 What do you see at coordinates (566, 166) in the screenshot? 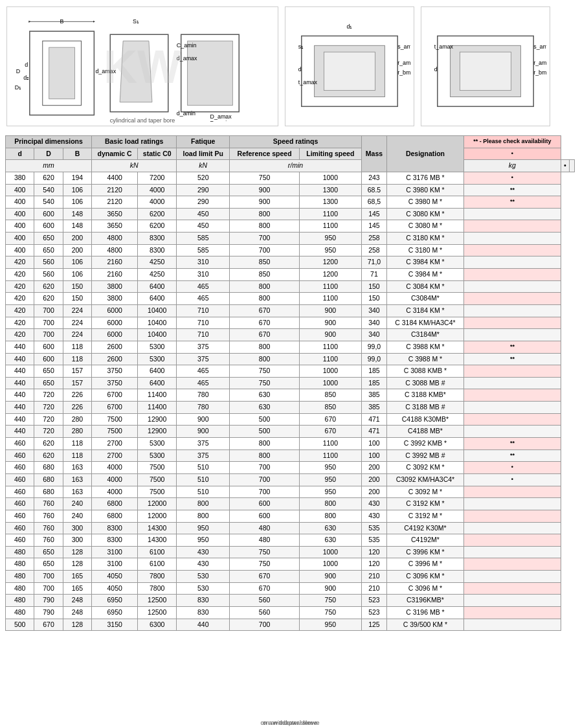
I see `unit-dot2: •` at bounding box center [566, 166].